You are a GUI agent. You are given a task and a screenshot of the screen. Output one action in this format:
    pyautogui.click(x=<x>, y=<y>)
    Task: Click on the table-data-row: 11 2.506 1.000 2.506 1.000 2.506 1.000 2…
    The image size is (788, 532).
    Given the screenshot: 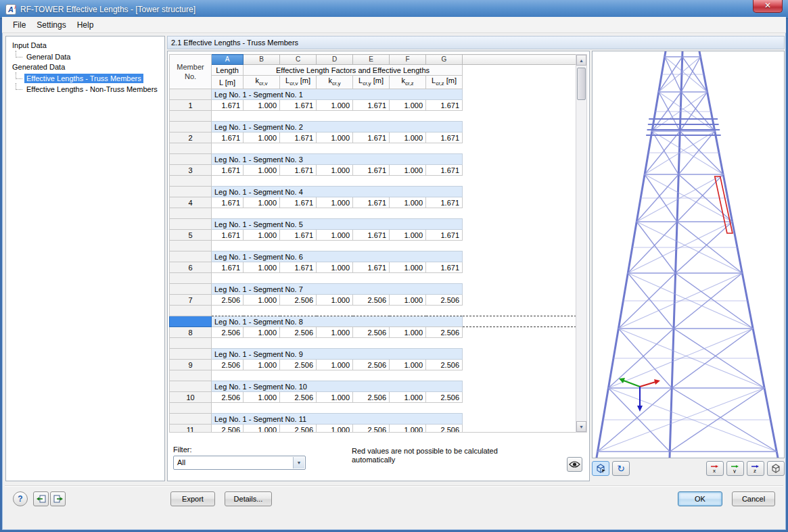 What is the action you would take?
    pyautogui.click(x=373, y=429)
    